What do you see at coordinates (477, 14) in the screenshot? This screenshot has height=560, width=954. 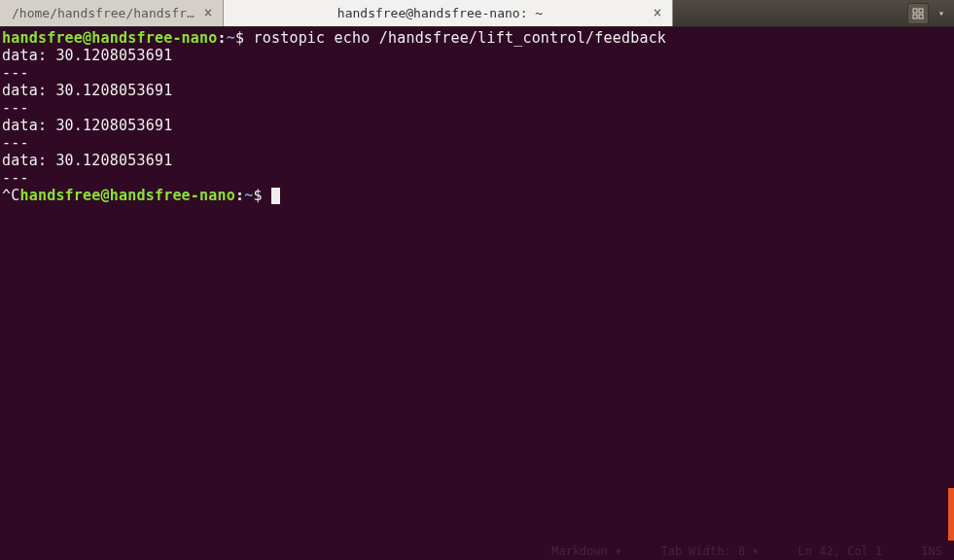 I see `window-titlebar: /home/handsfree/handsfree/handsfree_ros_…` at bounding box center [477, 14].